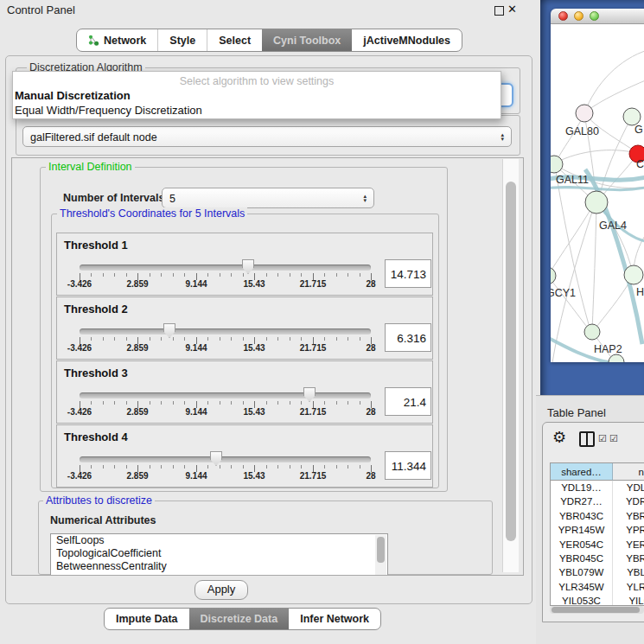 The width and height of the screenshot is (644, 644). I want to click on node-node-right-mid, so click(634, 275).